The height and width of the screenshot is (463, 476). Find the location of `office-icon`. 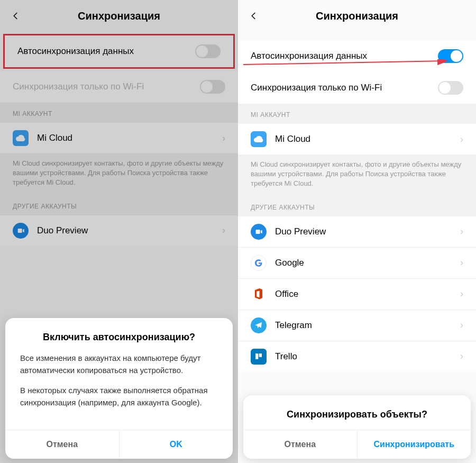

office-icon is located at coordinates (259, 294).